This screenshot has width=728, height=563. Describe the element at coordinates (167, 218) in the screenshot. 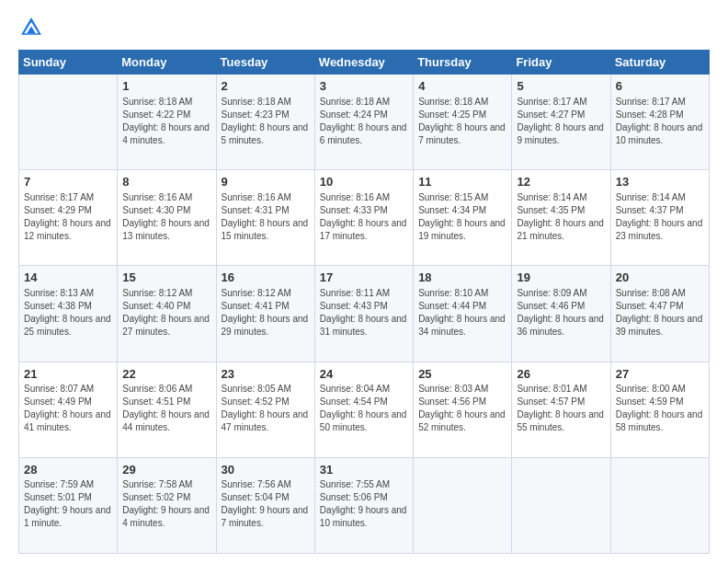

I see `calendar-cell: 8Sunrise: 8:16 AMSunset: 4:30 PMDaylight…` at that location.